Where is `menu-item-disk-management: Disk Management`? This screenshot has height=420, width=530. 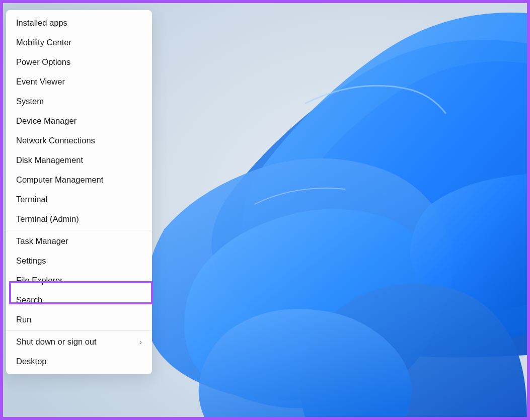 menu-item-disk-management: Disk Management is located at coordinates (79, 160).